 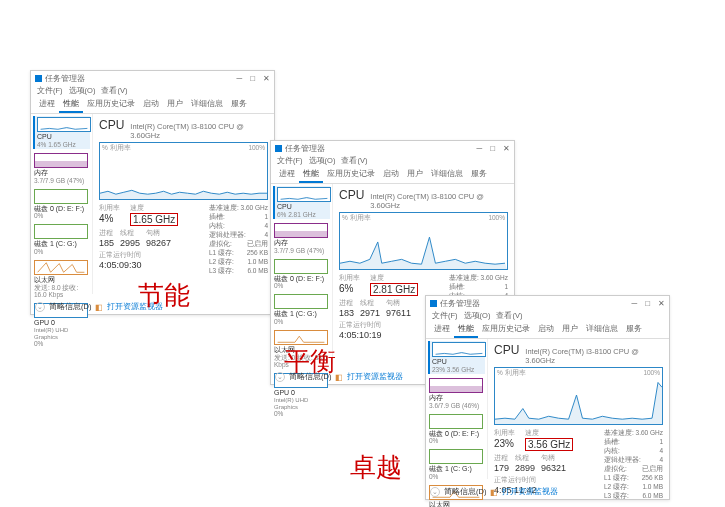 What do you see at coordinates (456, 394) in the screenshot?
I see `sidebar-item-memory: 内存3.6/7.9 GB (46%)` at bounding box center [456, 394].